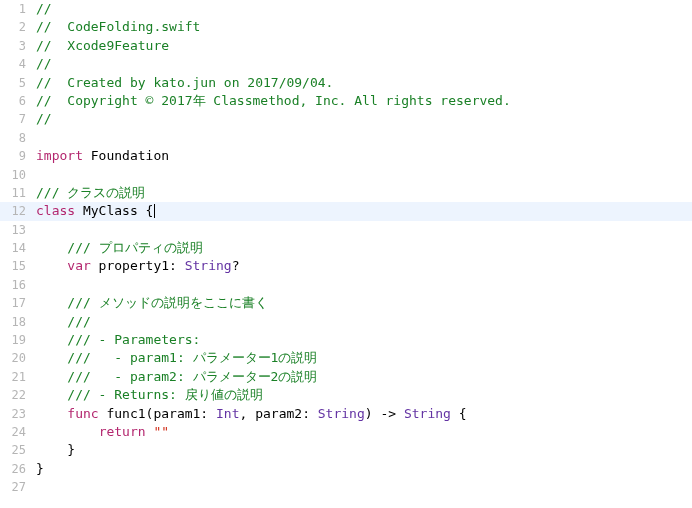 The image size is (692, 508). Describe the element at coordinates (71, 450) in the screenshot. I see `token-punct: }` at that location.